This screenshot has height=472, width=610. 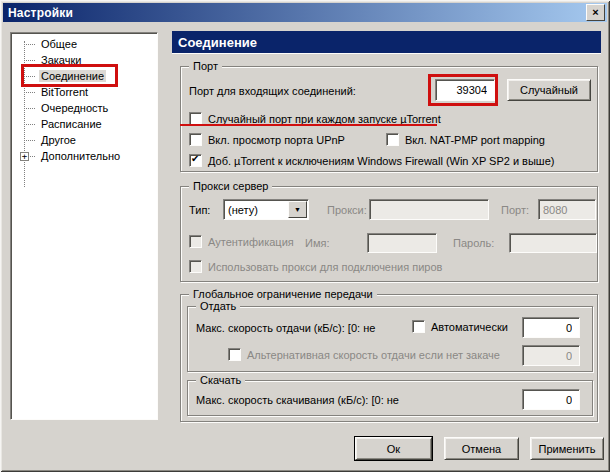 I want to click on close-icon: ×, so click(x=595, y=12).